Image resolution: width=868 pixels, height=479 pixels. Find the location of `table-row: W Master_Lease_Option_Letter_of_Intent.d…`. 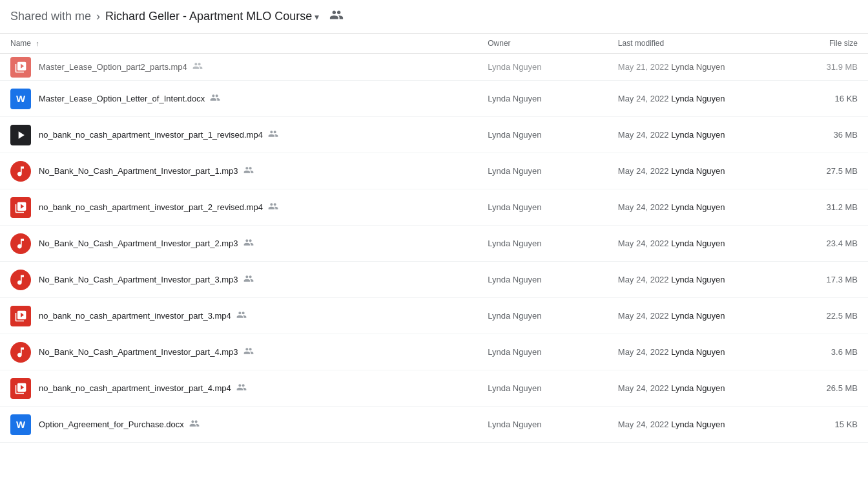

table-row: W Master_Lease_Option_Letter_of_Intent.d… is located at coordinates (434, 99).